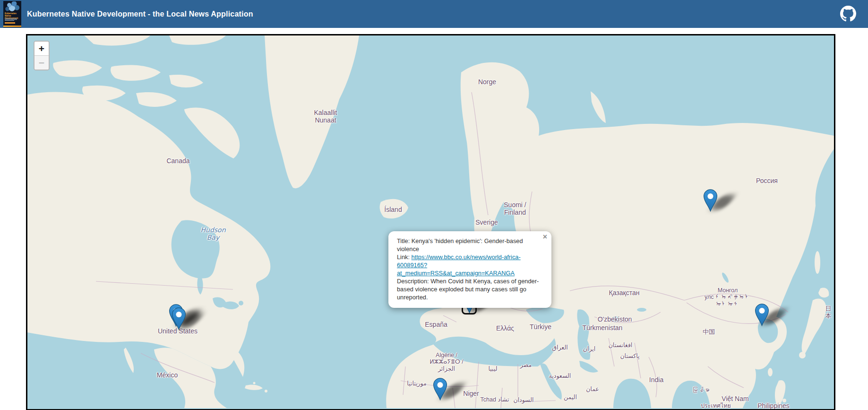 The image size is (868, 410). I want to click on map-label-vietnam: Việt Nam, so click(735, 399).